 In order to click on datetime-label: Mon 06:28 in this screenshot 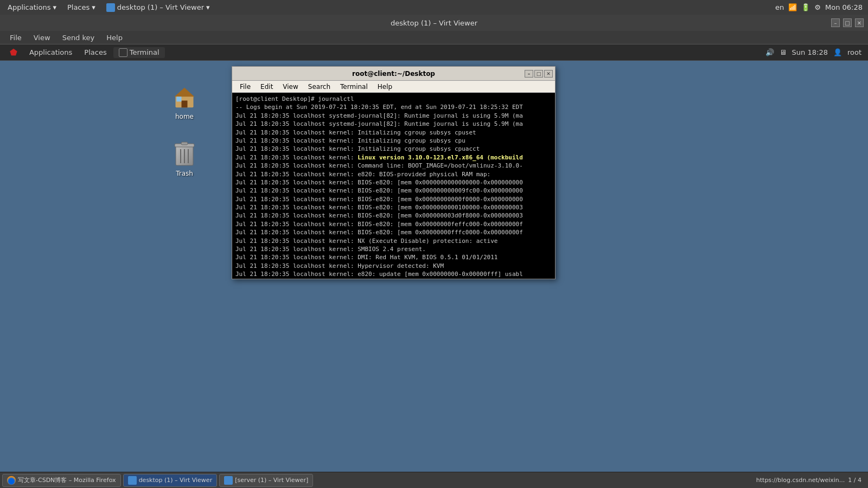, I will do `click(844, 8)`.